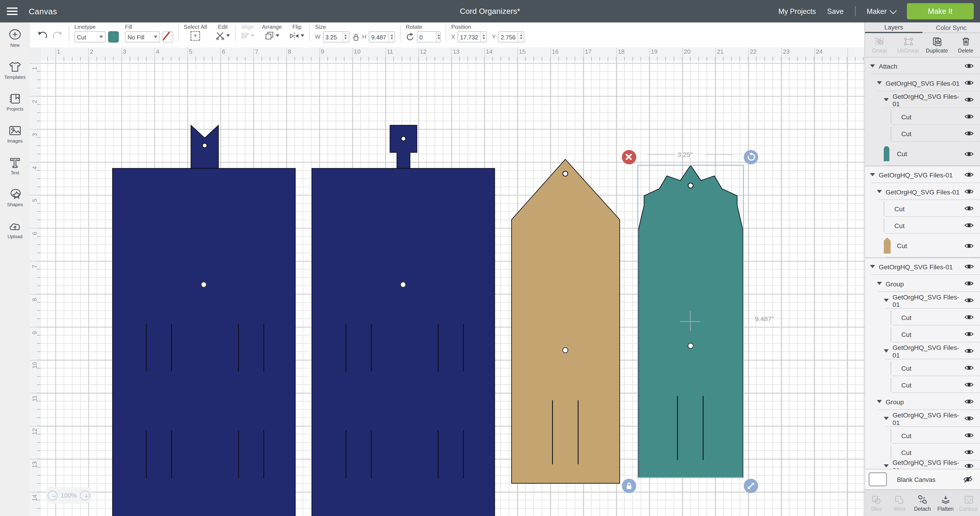 Image resolution: width=980 pixels, height=516 pixels. Describe the element at coordinates (391, 37) in the screenshot. I see `height-stepper` at that location.